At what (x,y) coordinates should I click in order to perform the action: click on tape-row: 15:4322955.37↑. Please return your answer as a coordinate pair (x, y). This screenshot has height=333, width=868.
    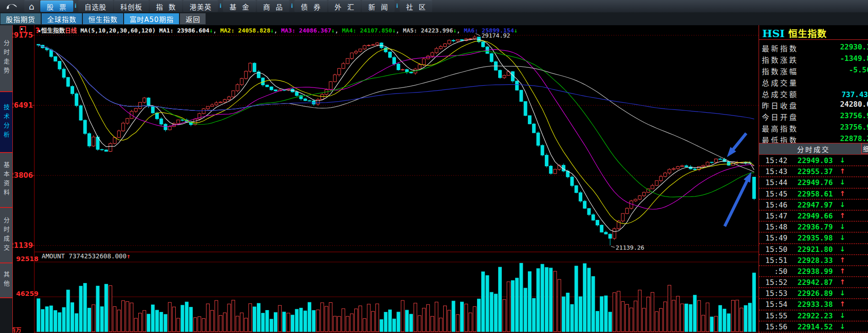
    Looking at the image, I should click on (814, 172).